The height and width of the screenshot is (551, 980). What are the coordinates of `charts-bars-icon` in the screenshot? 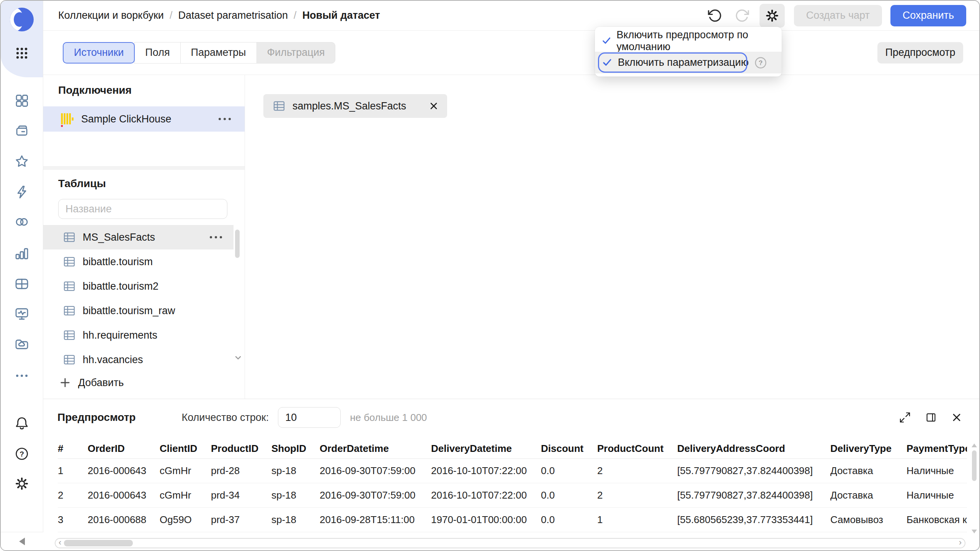 It's located at (22, 253).